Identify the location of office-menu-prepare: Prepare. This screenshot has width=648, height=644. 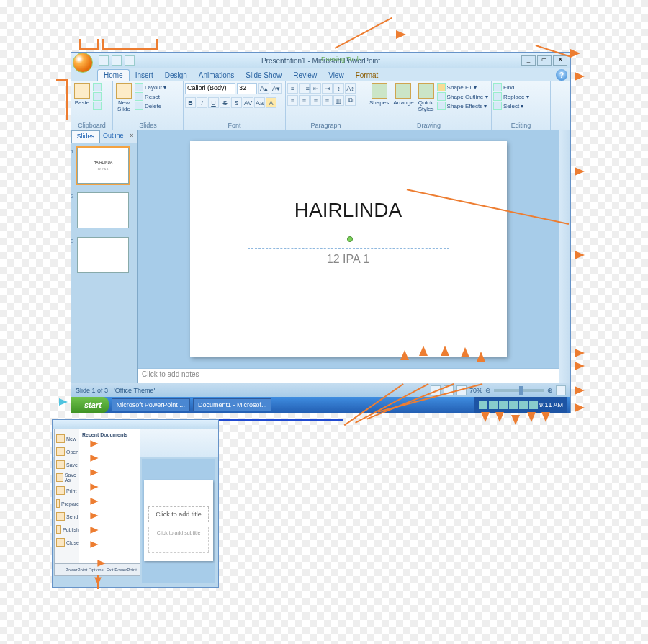
(67, 504).